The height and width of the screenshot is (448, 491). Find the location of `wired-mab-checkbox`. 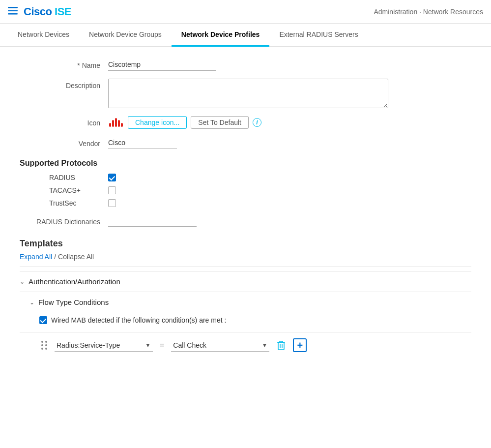

wired-mab-checkbox is located at coordinates (43, 320).